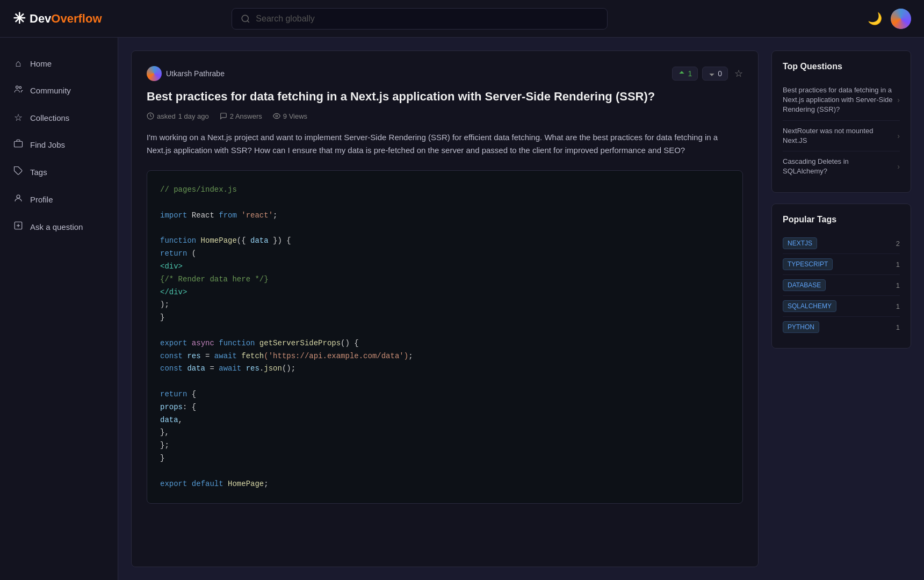 This screenshot has height=580, width=924. What do you see at coordinates (841, 121) in the screenshot?
I see `top-questions-section: Top Questions Best practices for data fe…` at bounding box center [841, 121].